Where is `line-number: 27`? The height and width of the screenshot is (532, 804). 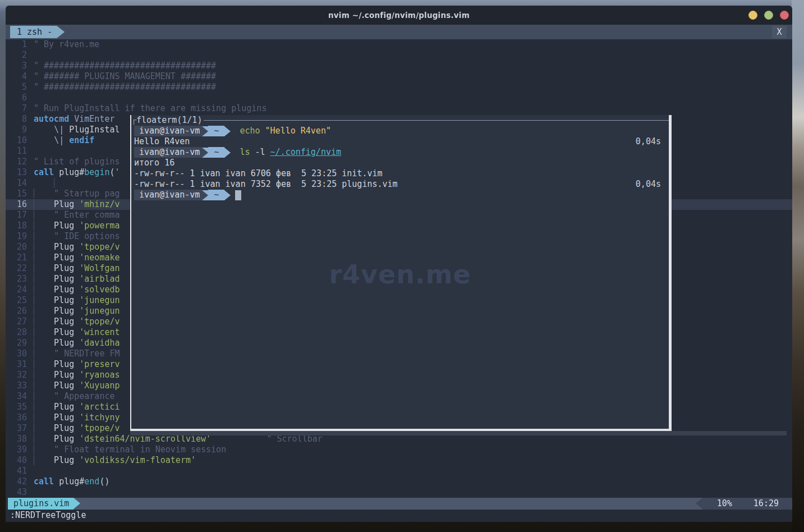 line-number: 27 is located at coordinates (16, 322).